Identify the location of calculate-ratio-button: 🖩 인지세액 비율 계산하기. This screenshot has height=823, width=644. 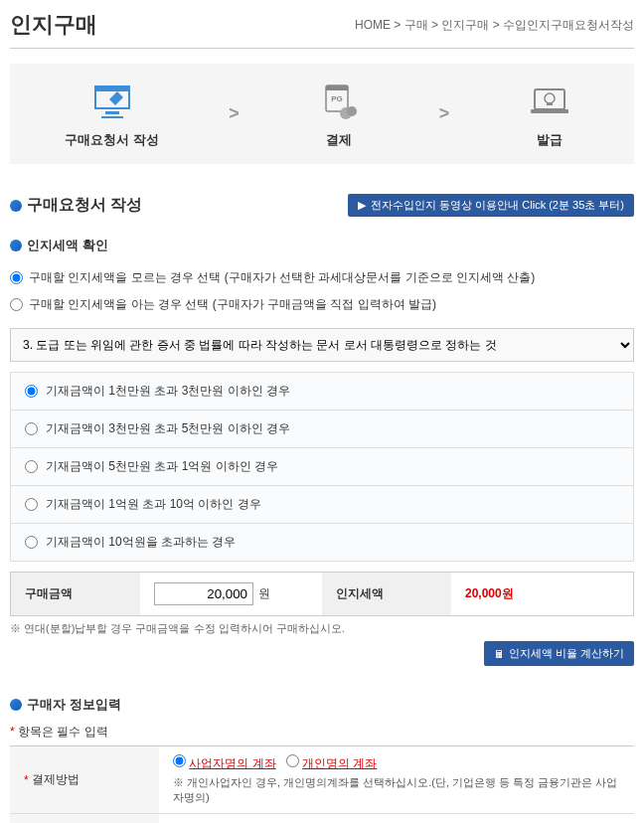
(559, 654).